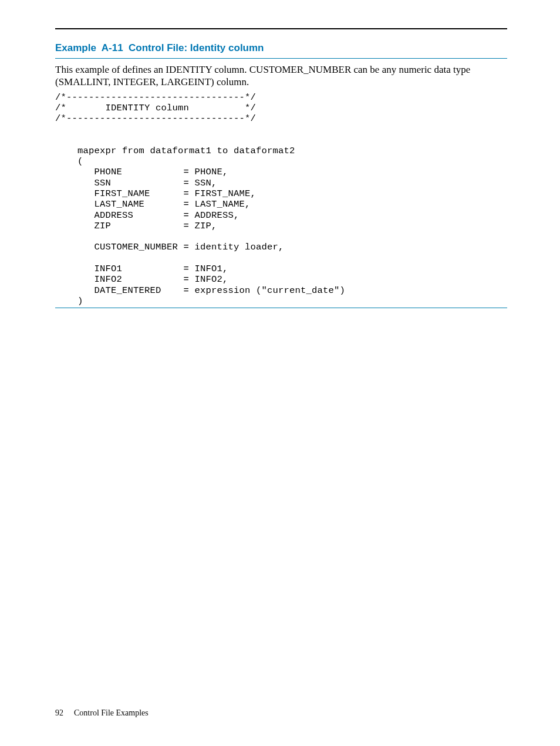 The image size is (560, 746). Describe the element at coordinates (102, 713) in the screenshot. I see `page-footer: 92Control File Examples` at that location.